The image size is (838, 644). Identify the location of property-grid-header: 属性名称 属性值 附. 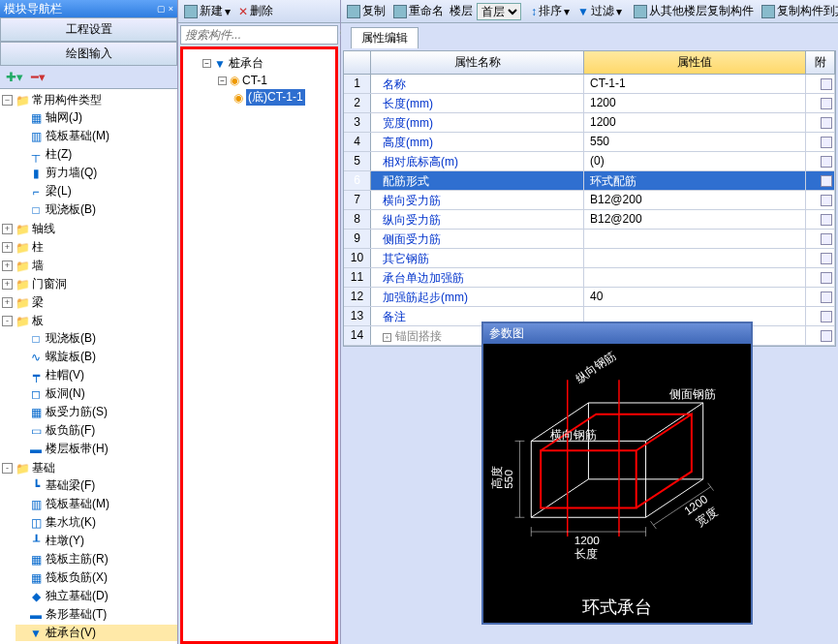
(589, 63).